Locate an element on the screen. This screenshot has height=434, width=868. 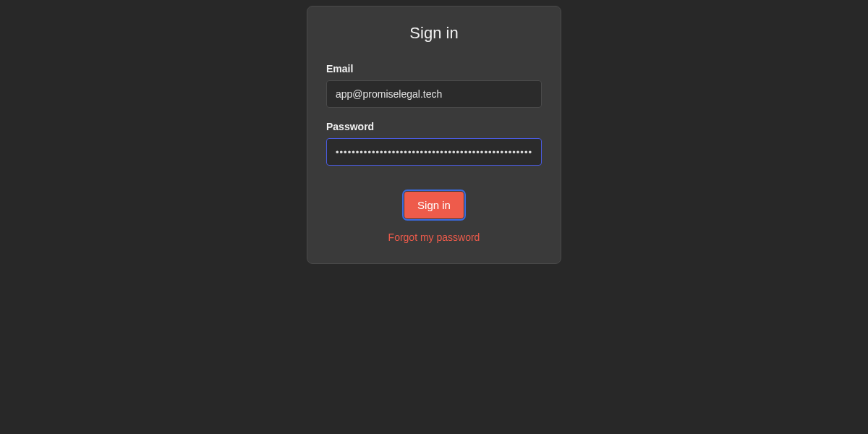
email-input is located at coordinates (434, 94).